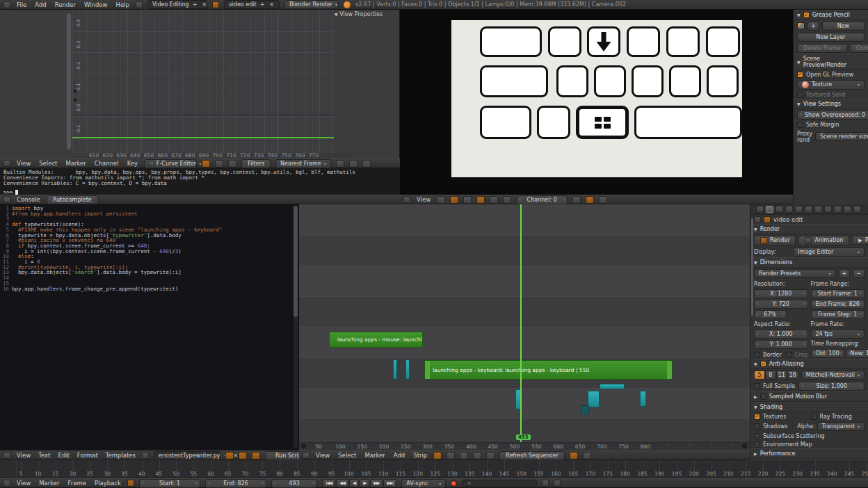 The image size is (868, 488). Describe the element at coordinates (347, 455) in the screenshot. I see `menu-select: Select` at that location.